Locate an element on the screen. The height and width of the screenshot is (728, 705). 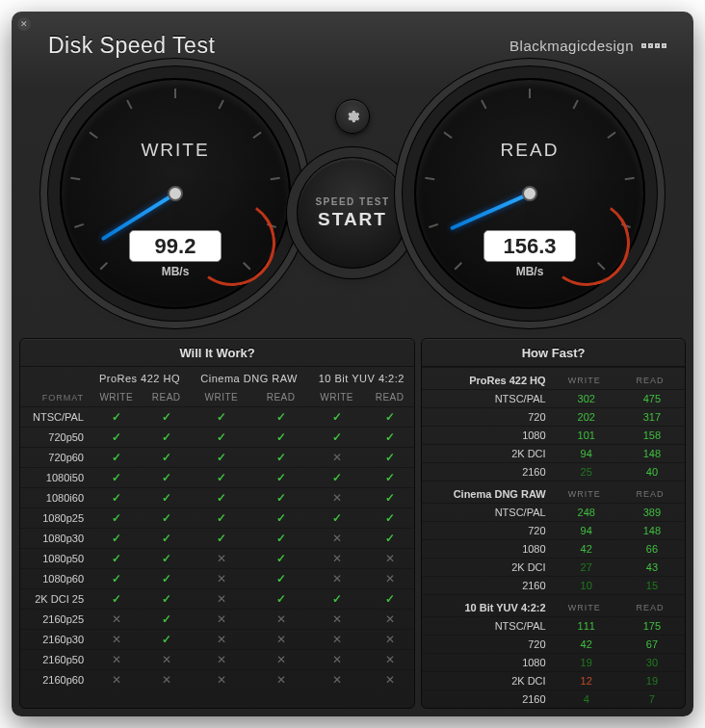
write-value-cell: 25 is located at coordinates (587, 472).